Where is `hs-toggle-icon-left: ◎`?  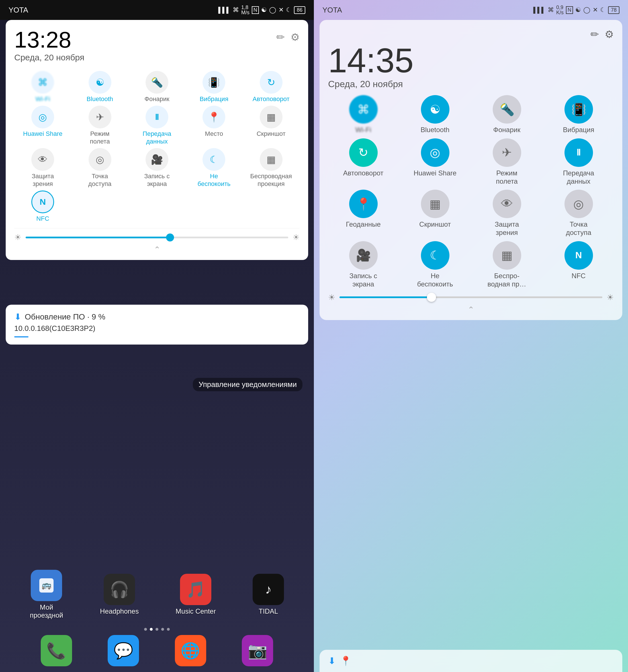
hs-toggle-icon-left: ◎ is located at coordinates (43, 117).